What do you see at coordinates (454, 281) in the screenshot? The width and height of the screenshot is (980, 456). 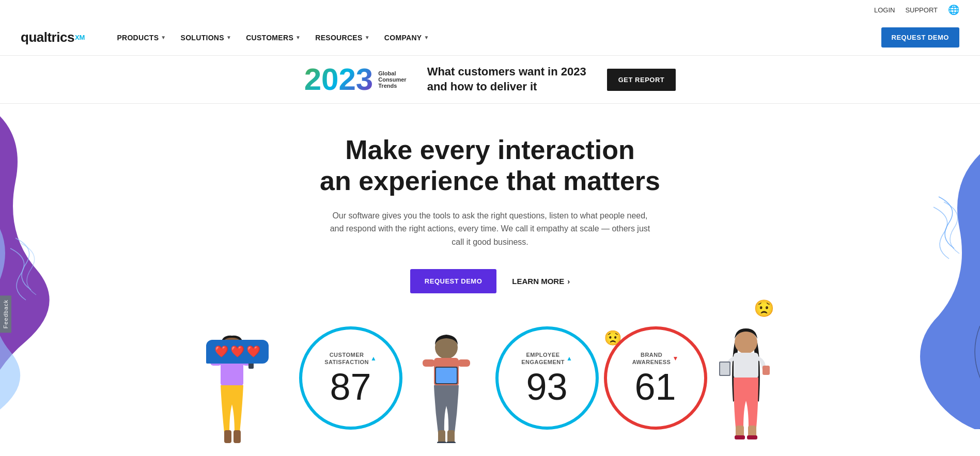 I see `hero-request-demo-button: REQUEST DEMO` at bounding box center [454, 281].